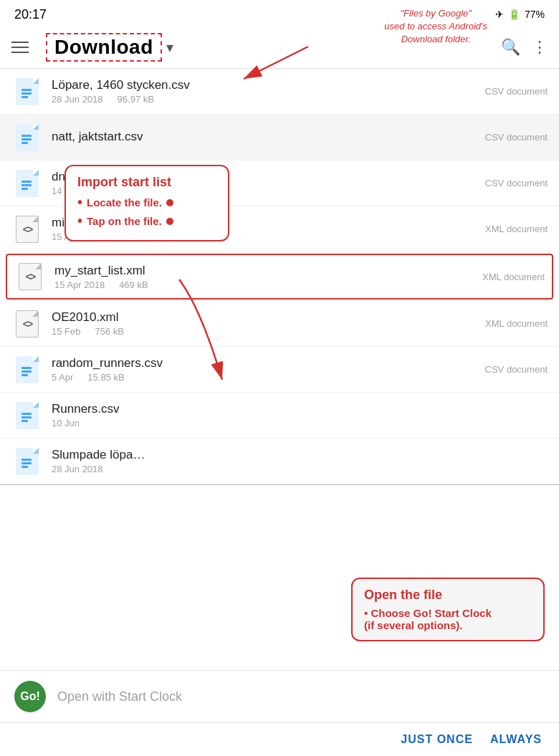 The width and height of the screenshot is (559, 756). I want to click on battery-icon: 🔋, so click(515, 14).